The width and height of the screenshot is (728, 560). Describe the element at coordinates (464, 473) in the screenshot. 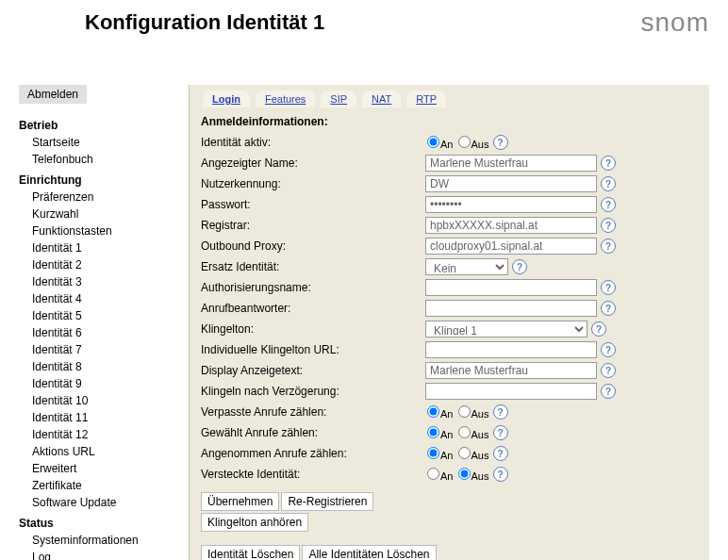

I see `radio-versteckte-aus` at that location.